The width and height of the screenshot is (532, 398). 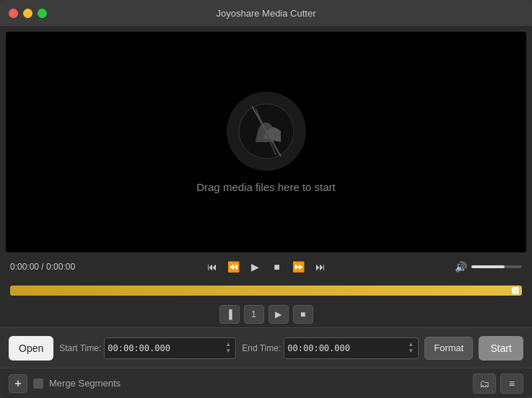 I want to click on timeline-area, so click(x=266, y=291).